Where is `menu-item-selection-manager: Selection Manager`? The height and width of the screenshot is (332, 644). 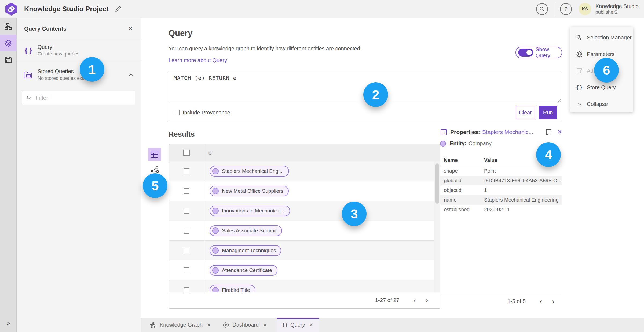 menu-item-selection-manager: Selection Manager is located at coordinates (604, 38).